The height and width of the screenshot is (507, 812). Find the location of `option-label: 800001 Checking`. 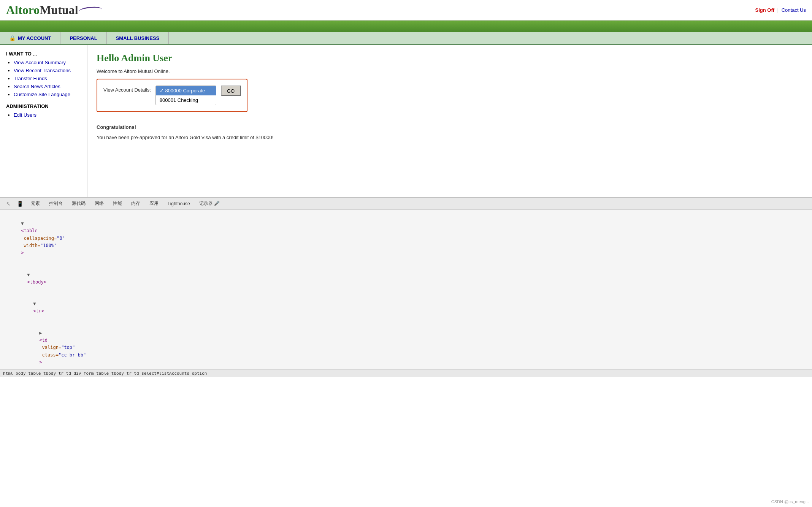

option-label: 800001 Checking is located at coordinates (179, 100).